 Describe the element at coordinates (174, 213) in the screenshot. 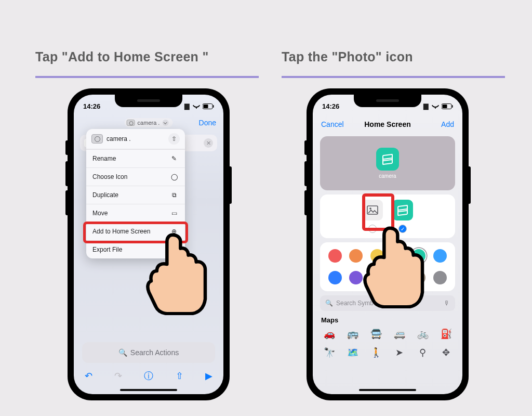

I see `folder-icon: ▭` at that location.